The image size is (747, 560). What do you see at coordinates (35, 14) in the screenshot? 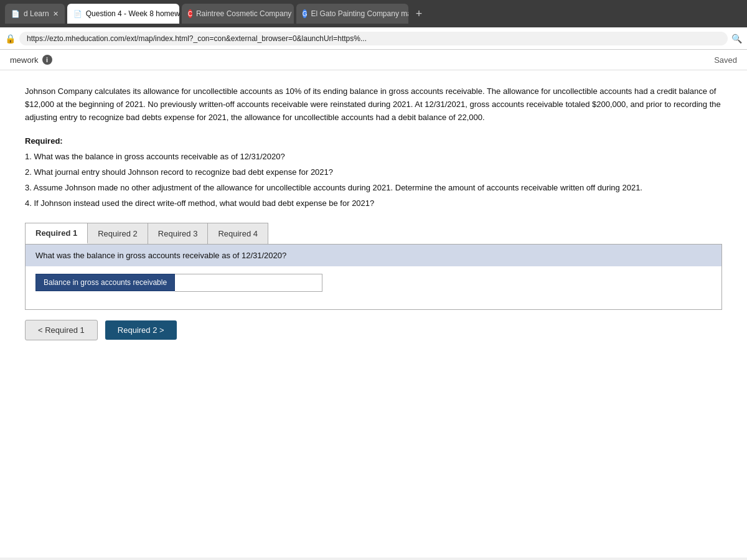
I see `tab-learn: 📄 d Learn ✕` at bounding box center [35, 14].